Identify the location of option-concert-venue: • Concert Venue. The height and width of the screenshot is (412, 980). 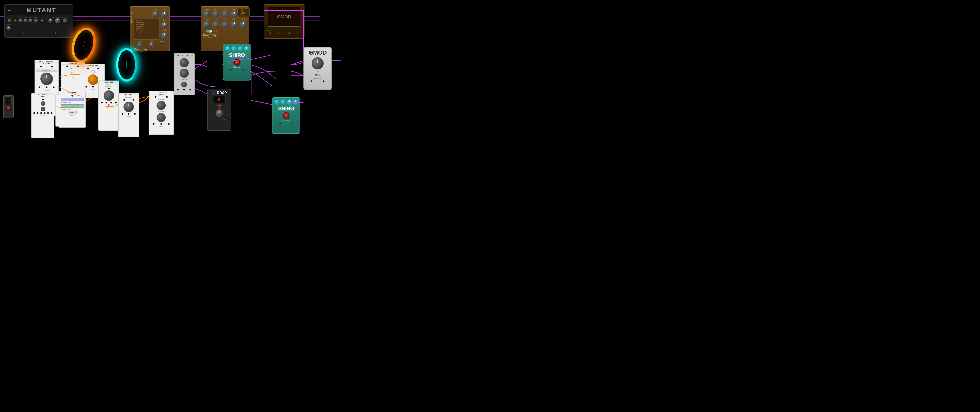
(147, 24).